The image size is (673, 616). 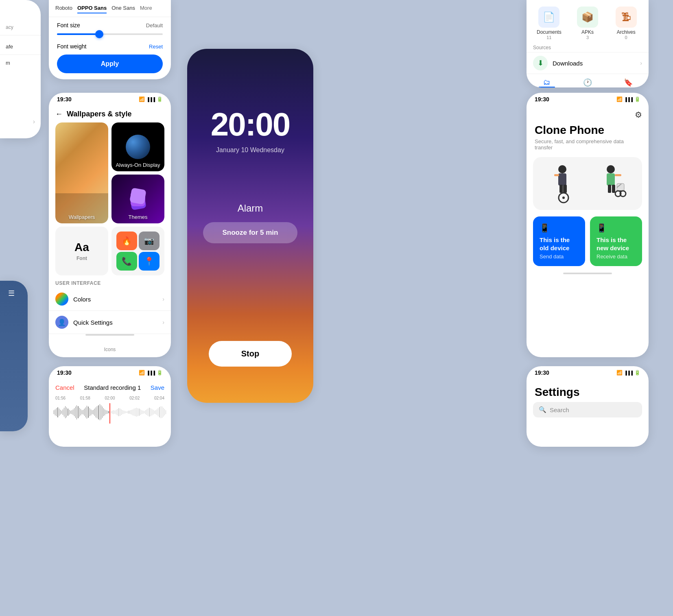 What do you see at coordinates (20, 69) in the screenshot?
I see `left-partial-card-top: acy afe m ›` at bounding box center [20, 69].